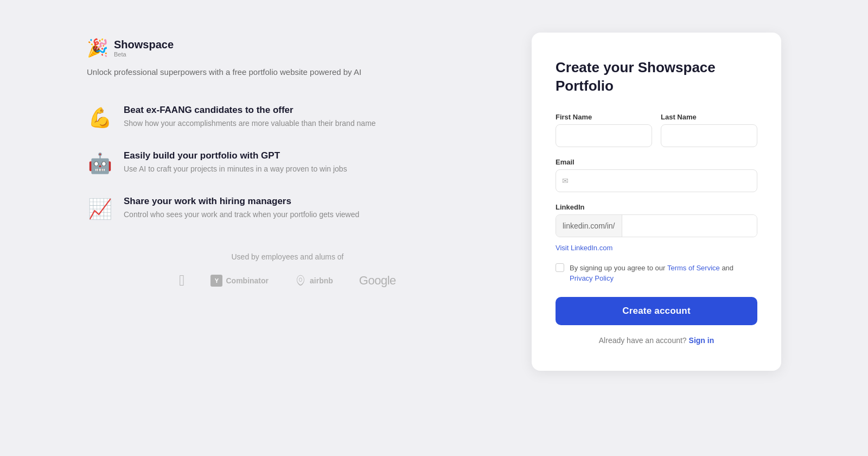 The width and height of the screenshot is (868, 456). I want to click on linkedin-group: LinkedIn linkedin.com/in/ Visit LinkedIn…, so click(656, 227).